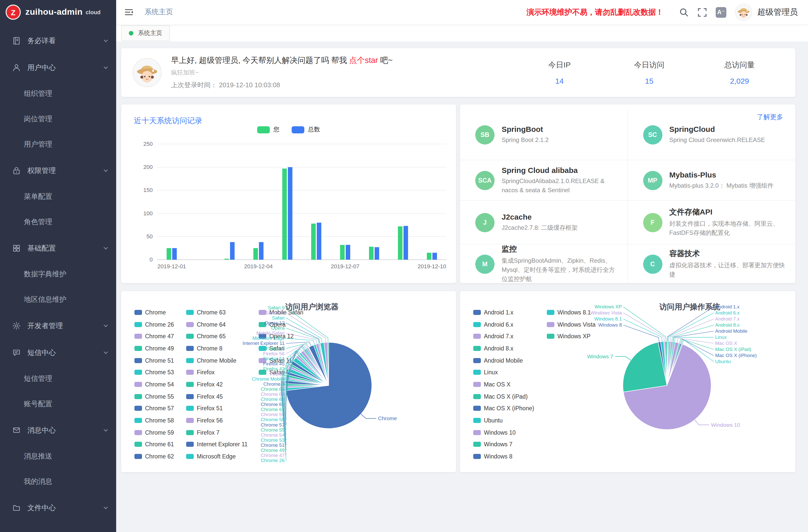  Describe the element at coordinates (58, 197) in the screenshot. I see `sidebar-subitem: 菜单配置` at that location.